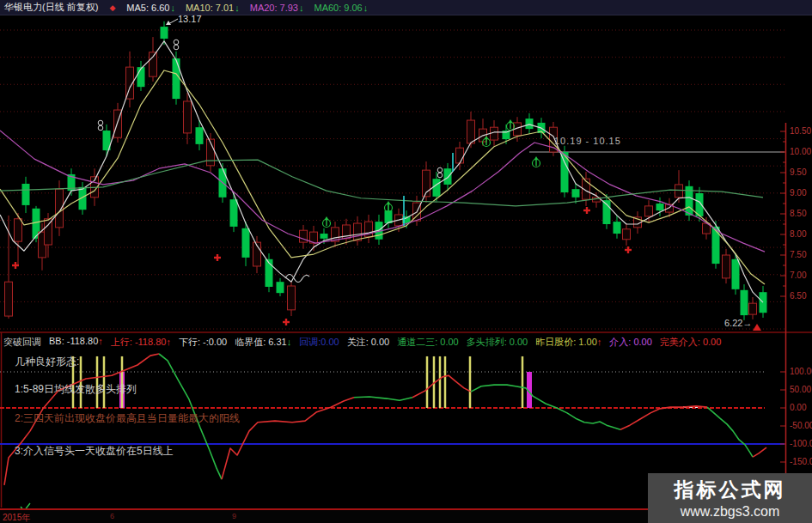  Describe the element at coordinates (691, 342) in the screenshot. I see `indicator-field: 完美介入: 0.00` at that location.